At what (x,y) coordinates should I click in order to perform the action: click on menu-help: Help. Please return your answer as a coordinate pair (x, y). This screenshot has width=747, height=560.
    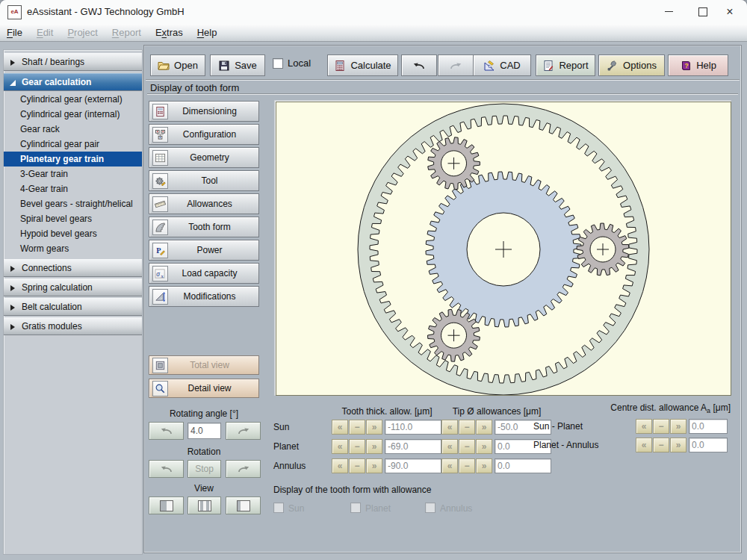
    Looking at the image, I should click on (208, 33).